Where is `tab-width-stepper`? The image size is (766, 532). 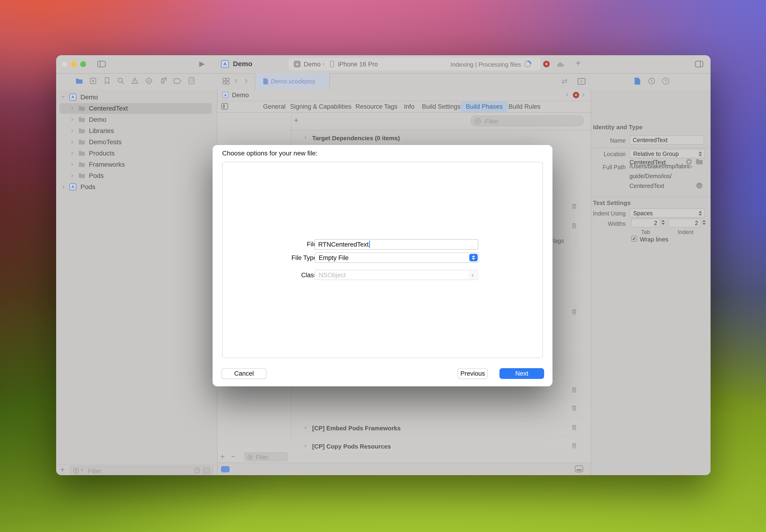 tab-width-stepper is located at coordinates (663, 223).